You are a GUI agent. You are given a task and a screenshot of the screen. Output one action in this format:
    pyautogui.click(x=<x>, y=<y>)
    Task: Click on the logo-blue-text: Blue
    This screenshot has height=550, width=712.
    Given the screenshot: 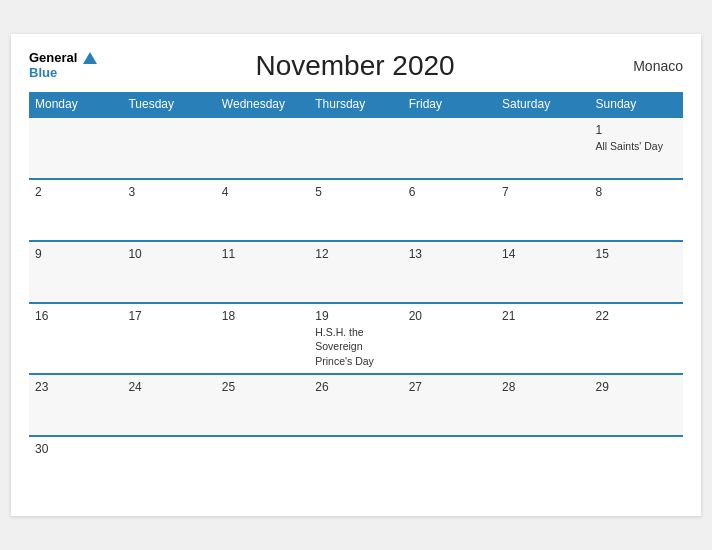 What is the action you would take?
    pyautogui.click(x=63, y=73)
    